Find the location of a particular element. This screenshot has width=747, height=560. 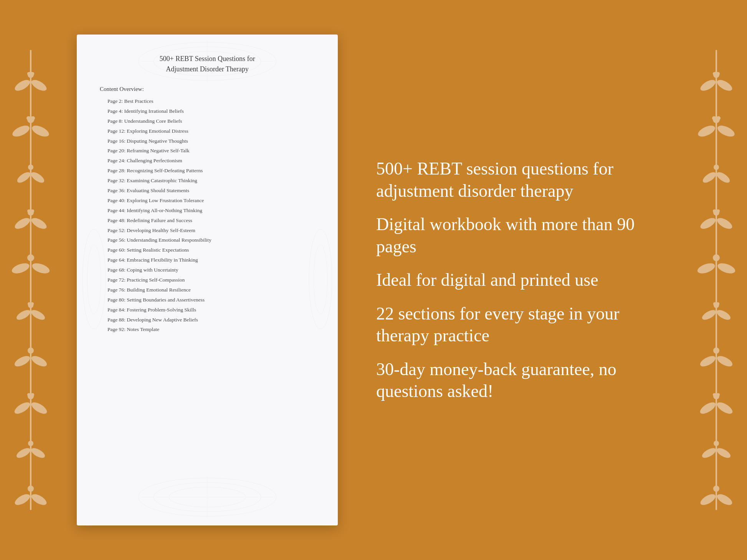

toc-item: Page 20: Reframing Negative Self-Talk is located at coordinates (211, 151).